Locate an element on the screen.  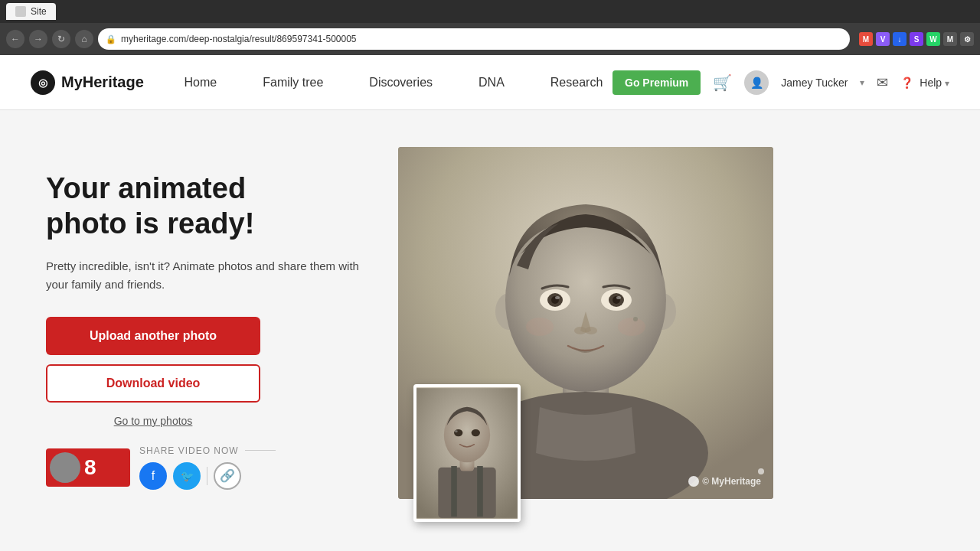
twitter-share-button: 🐦 is located at coordinates (187, 476).